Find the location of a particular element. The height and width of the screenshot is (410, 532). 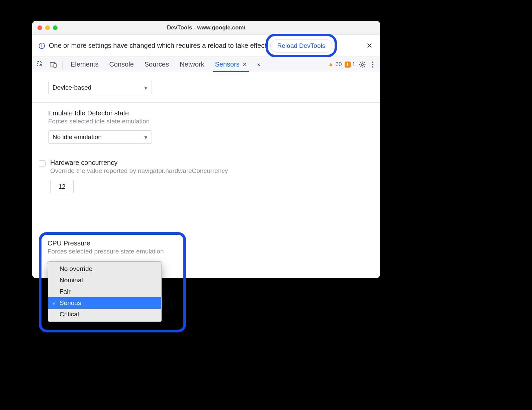

hardware-concurrency-input: 12 is located at coordinates (62, 187).